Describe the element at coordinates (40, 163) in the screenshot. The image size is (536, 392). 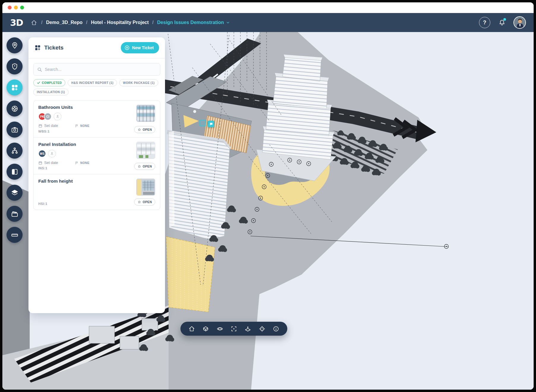
I see `calendar-icon` at that location.